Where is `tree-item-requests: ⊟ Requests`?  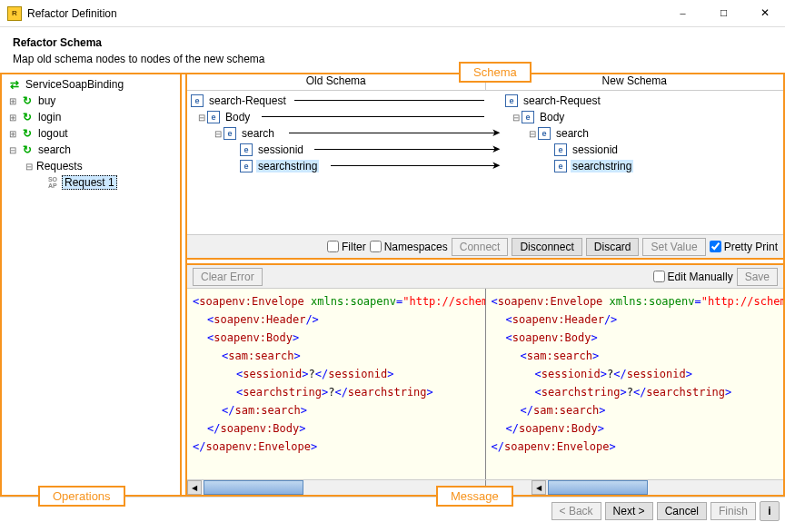 tree-item-requests: ⊟ Requests is located at coordinates (91, 166).